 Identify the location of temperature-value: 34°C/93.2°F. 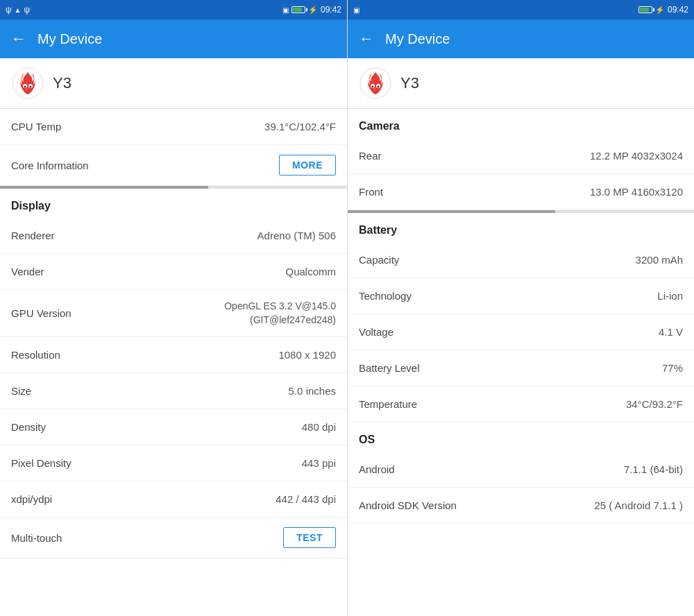
(654, 404).